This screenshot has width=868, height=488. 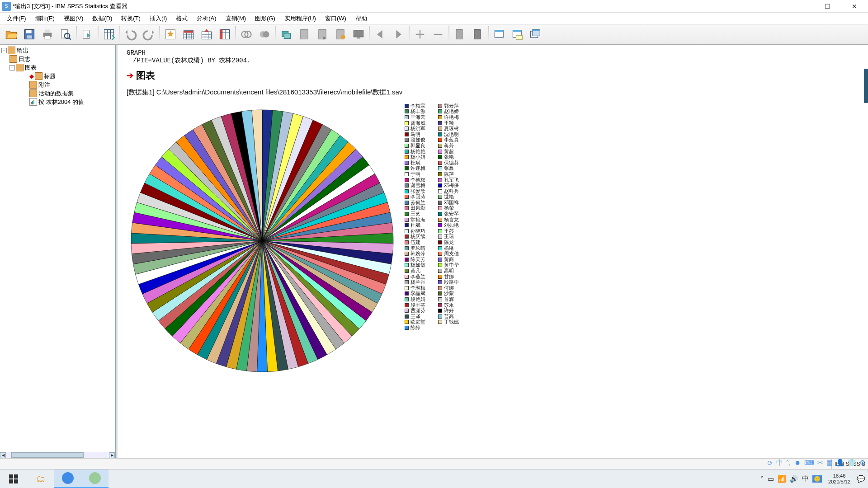 I want to click on legend-item: 陈静, so click(x=415, y=328).